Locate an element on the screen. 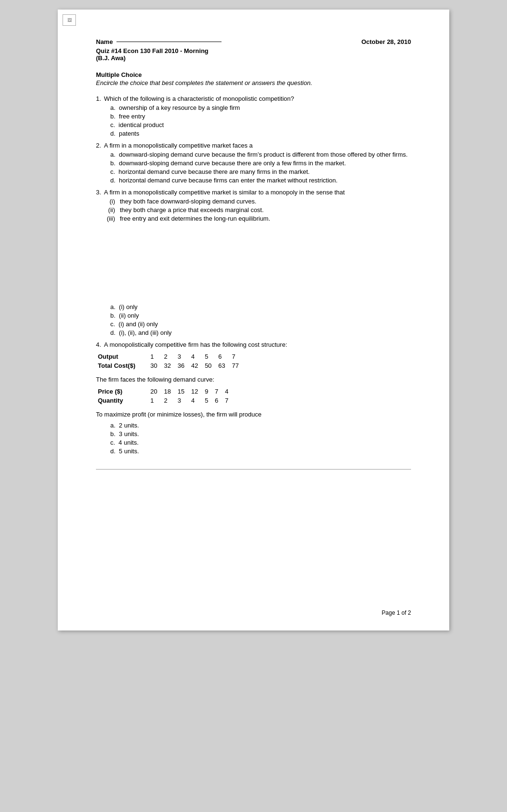 Image resolution: width=507 pixels, height=812 pixels. q3a-text: (i) only is located at coordinates (128, 307).